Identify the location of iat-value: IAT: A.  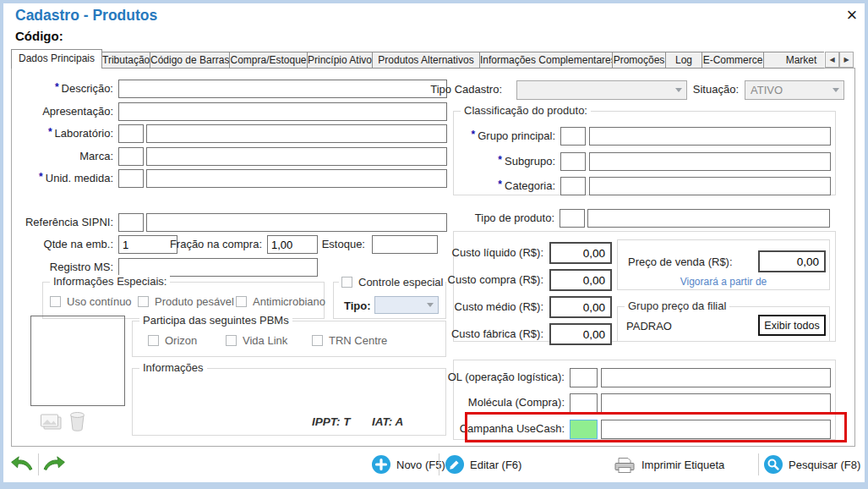
(387, 421).